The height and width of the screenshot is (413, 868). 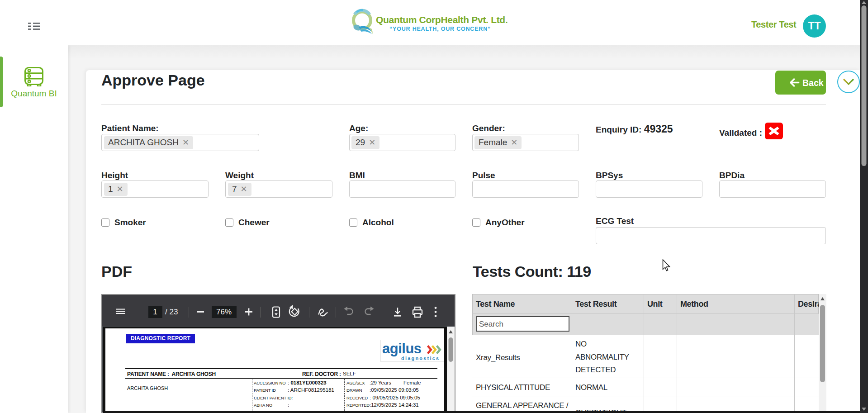 I want to click on svg-text: 1, so click(x=155, y=312).